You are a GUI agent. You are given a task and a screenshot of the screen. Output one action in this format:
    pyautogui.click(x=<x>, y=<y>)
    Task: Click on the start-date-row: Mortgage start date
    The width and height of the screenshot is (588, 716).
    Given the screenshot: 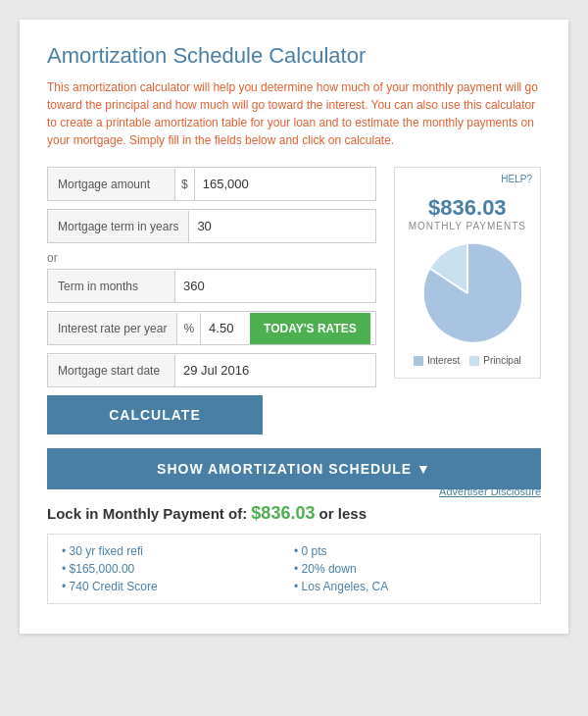 What is the action you would take?
    pyautogui.click(x=212, y=371)
    